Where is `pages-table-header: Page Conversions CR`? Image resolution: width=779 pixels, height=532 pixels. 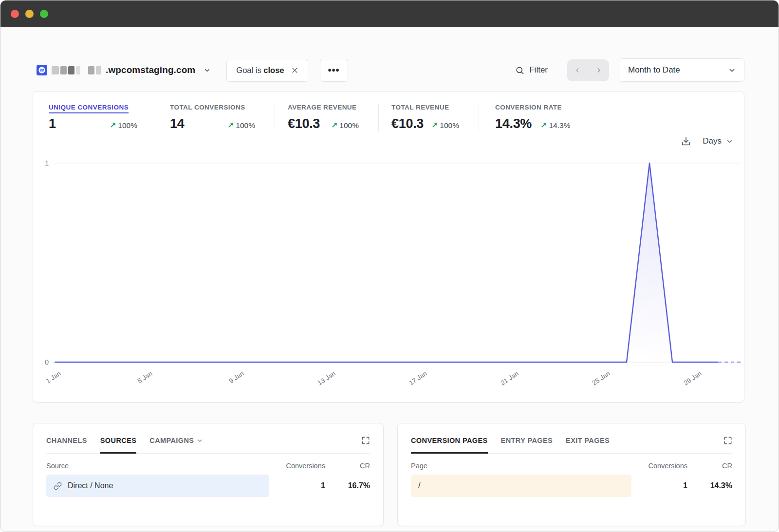 pages-table-header: Page Conversions CR is located at coordinates (572, 466).